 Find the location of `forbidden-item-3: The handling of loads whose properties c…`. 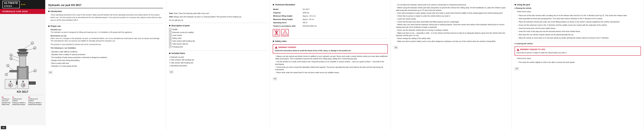

forbidden-item-3: The handling of loads whose properties c… is located at coordinates (106, 57).